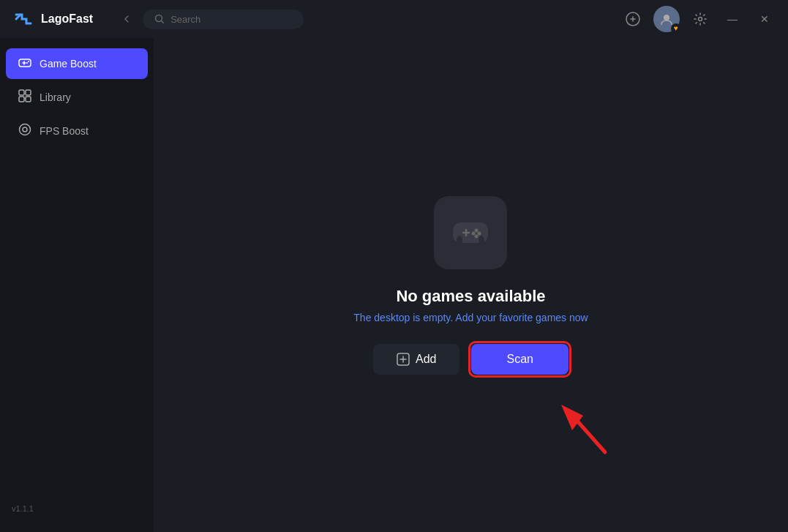 The width and height of the screenshot is (788, 532). I want to click on sidebar-game-boost-label: Game Boost, so click(68, 64).